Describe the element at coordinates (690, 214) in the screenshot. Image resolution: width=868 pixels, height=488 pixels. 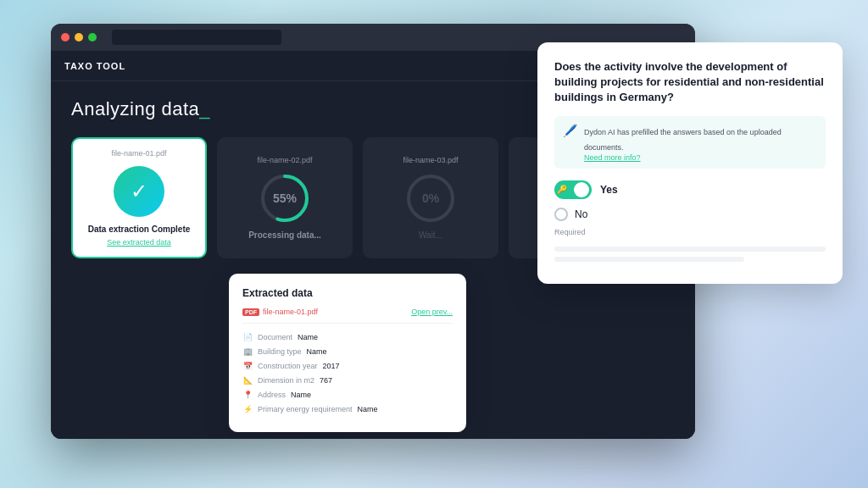
I see `no-option-row: No` at that location.